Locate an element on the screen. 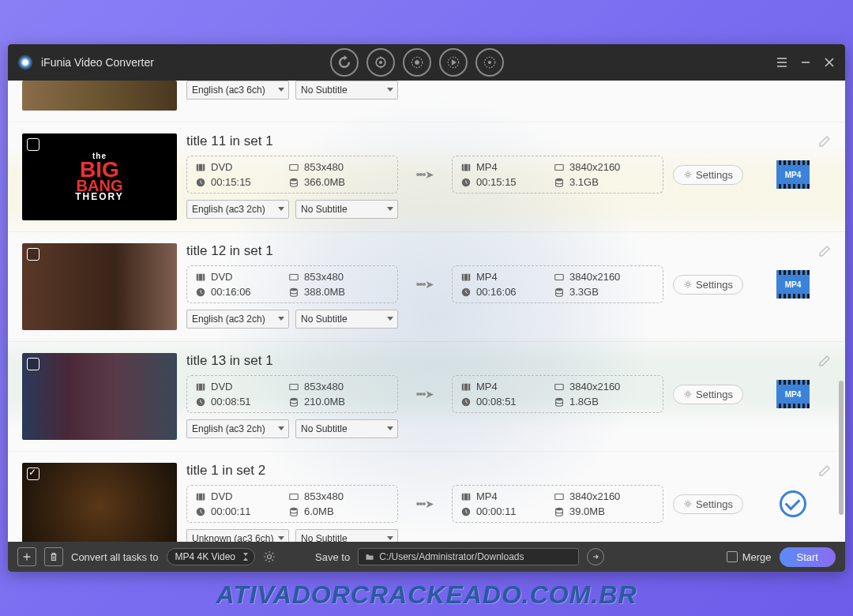 This screenshot has height=616, width=853. titlebar: iFunia Video Converter is located at coordinates (426, 62).